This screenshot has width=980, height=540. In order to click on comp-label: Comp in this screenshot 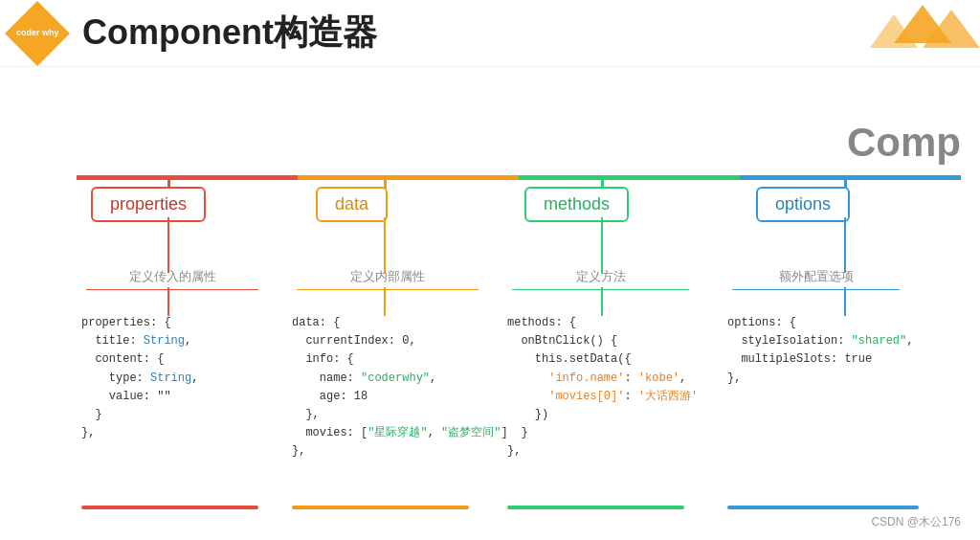, I will do `click(903, 143)`.